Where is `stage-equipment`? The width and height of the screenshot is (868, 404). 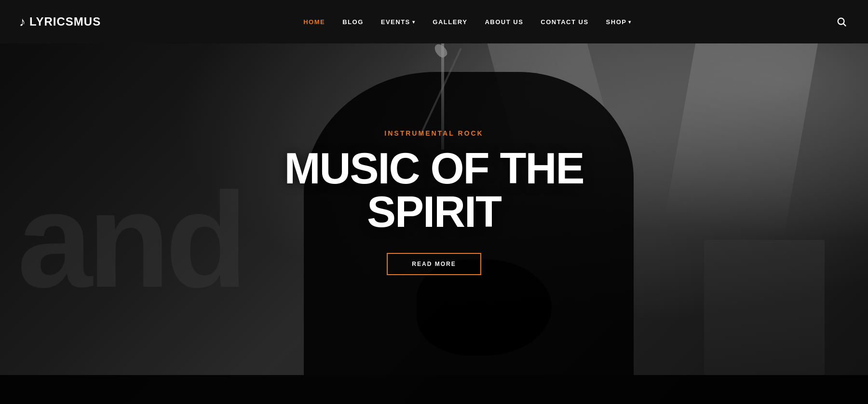 stage-equipment is located at coordinates (764, 307).